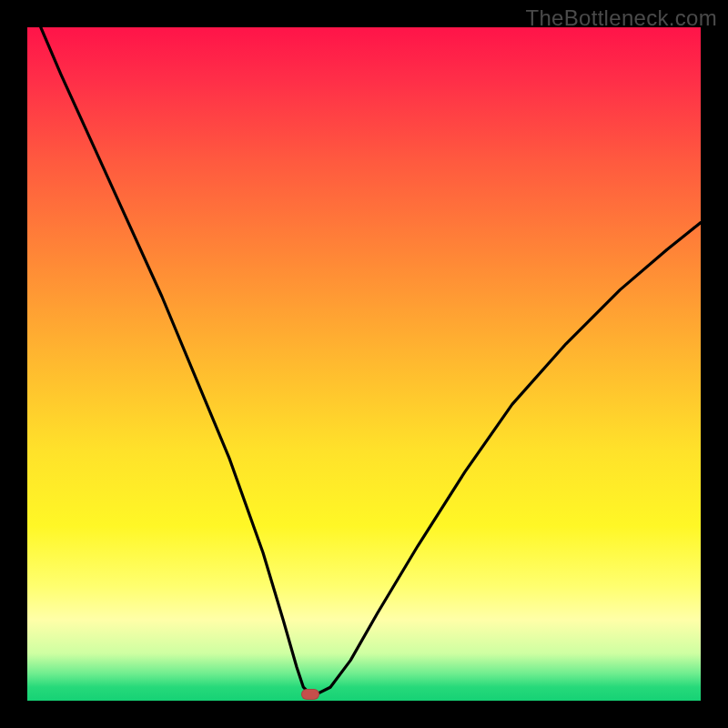  What do you see at coordinates (621, 18) in the screenshot?
I see `watermark-text: TheBottleneck.com` at bounding box center [621, 18].